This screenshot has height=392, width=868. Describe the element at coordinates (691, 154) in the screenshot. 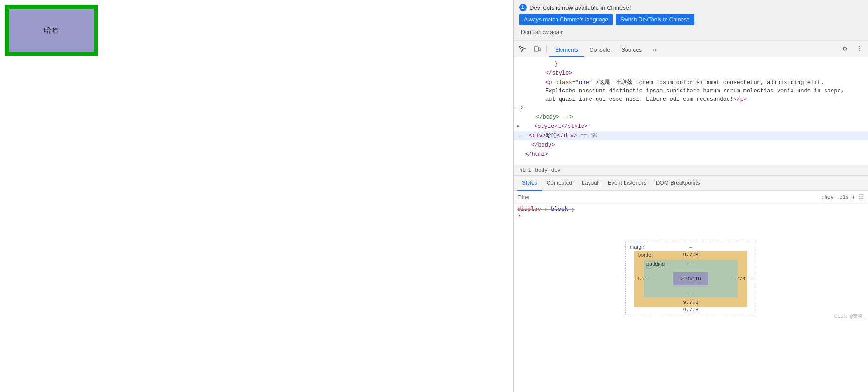

I see `tree-line: </html>` at that location.